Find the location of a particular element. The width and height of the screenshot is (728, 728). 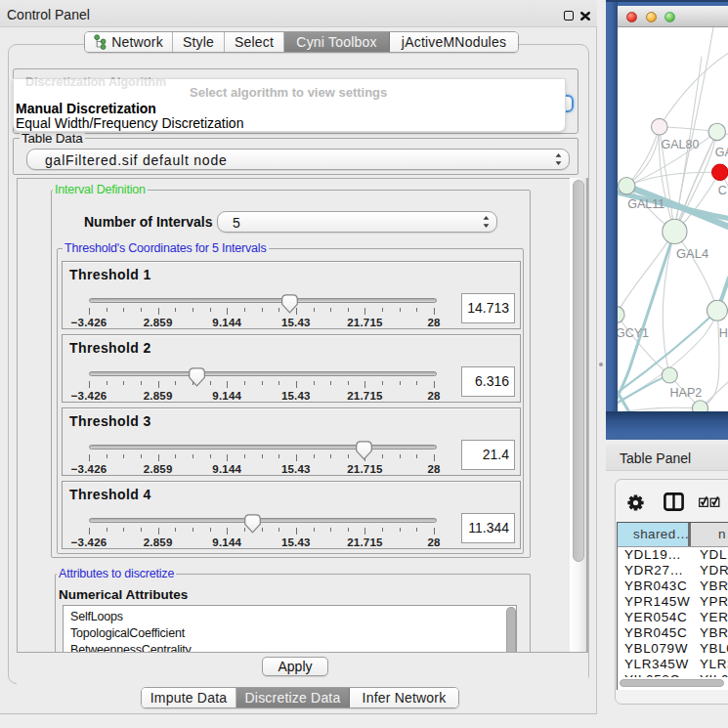

svg-text: H is located at coordinates (723, 333).